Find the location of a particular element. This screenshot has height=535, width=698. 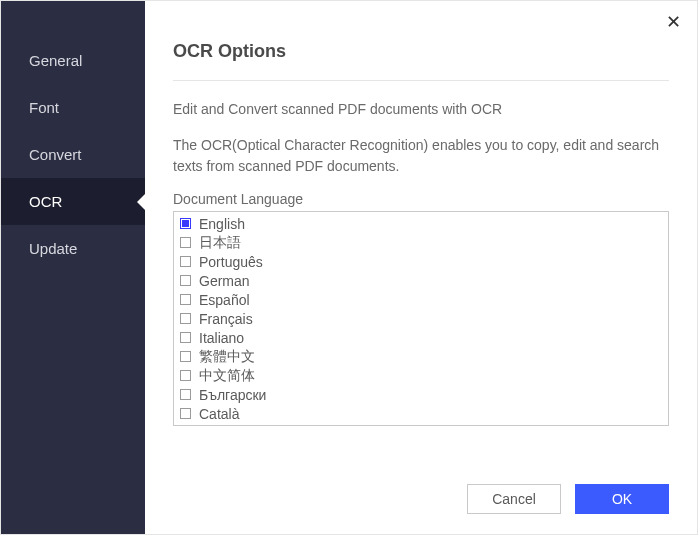

language-item-italian: Italiano is located at coordinates (424, 338).